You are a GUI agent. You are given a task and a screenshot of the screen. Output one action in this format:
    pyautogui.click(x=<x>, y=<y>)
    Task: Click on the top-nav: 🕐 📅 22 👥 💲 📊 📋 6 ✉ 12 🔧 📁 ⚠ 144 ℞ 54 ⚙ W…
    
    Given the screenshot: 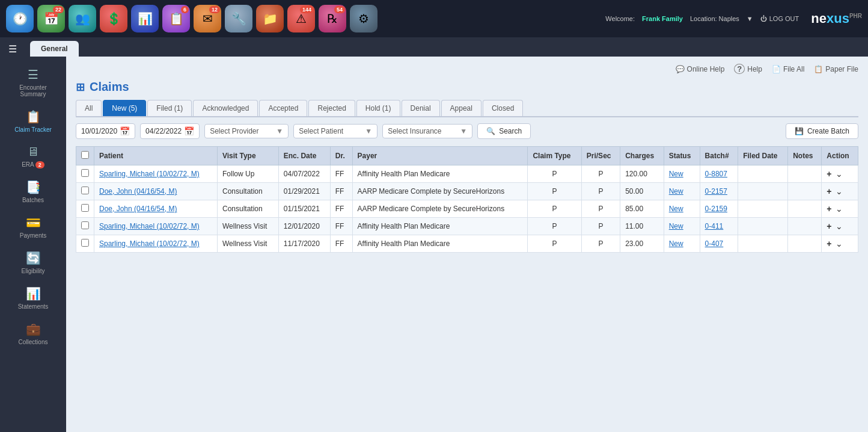 What is the action you would take?
    pyautogui.click(x=434, y=19)
    